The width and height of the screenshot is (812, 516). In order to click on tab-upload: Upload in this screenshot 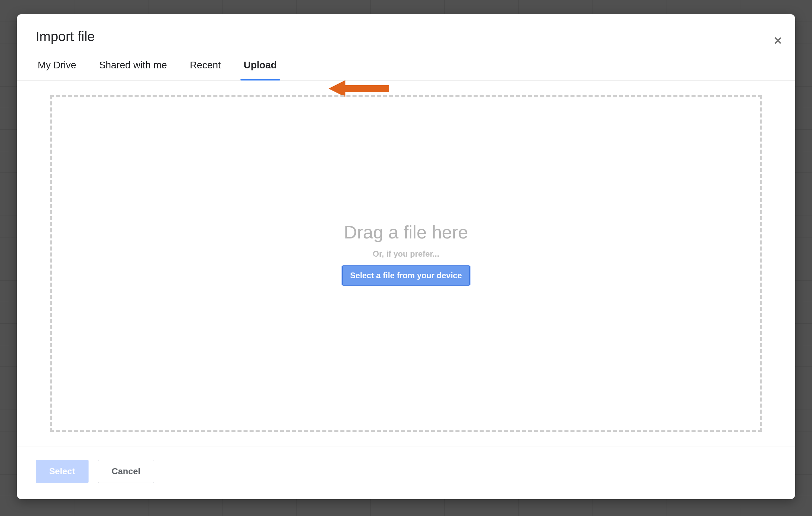, I will do `click(260, 68)`.